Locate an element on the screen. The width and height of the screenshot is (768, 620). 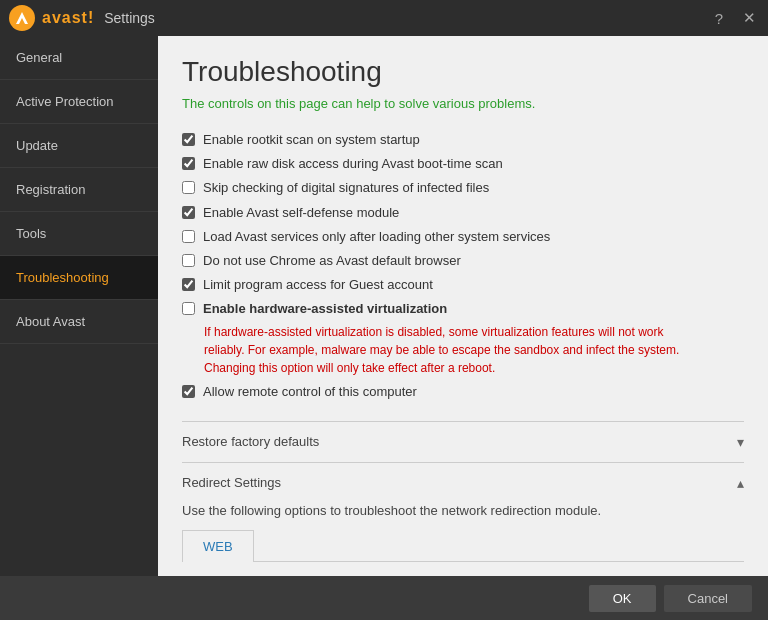
checkbox-rootkit is located at coordinates (188, 140).